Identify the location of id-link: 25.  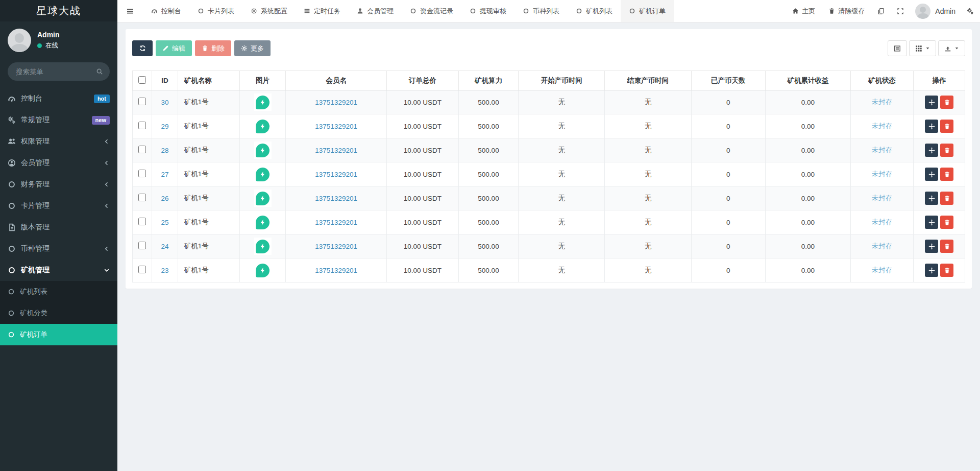
(164, 223).